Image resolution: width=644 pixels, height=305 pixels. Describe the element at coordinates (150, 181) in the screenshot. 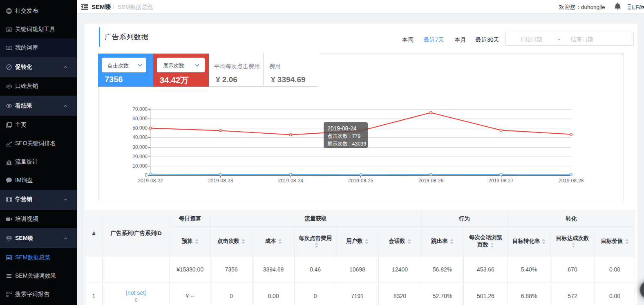

I see `svg-text: 2019-08-22` at that location.